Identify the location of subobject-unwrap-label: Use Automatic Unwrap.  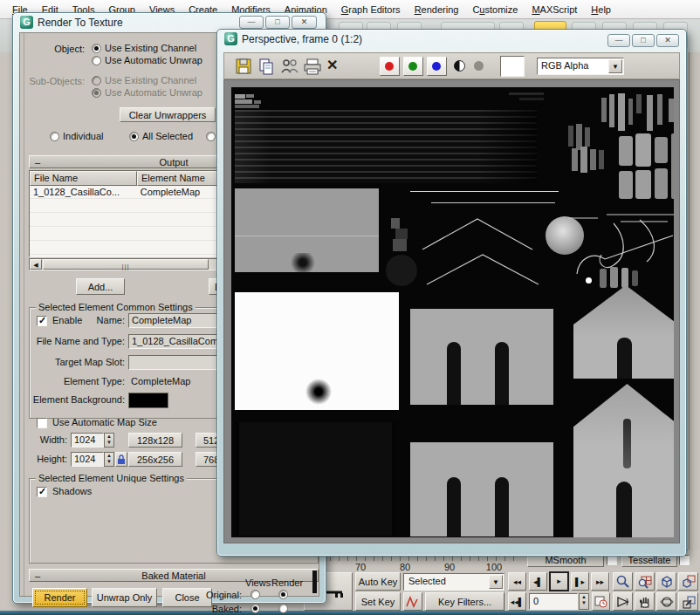
(154, 92).